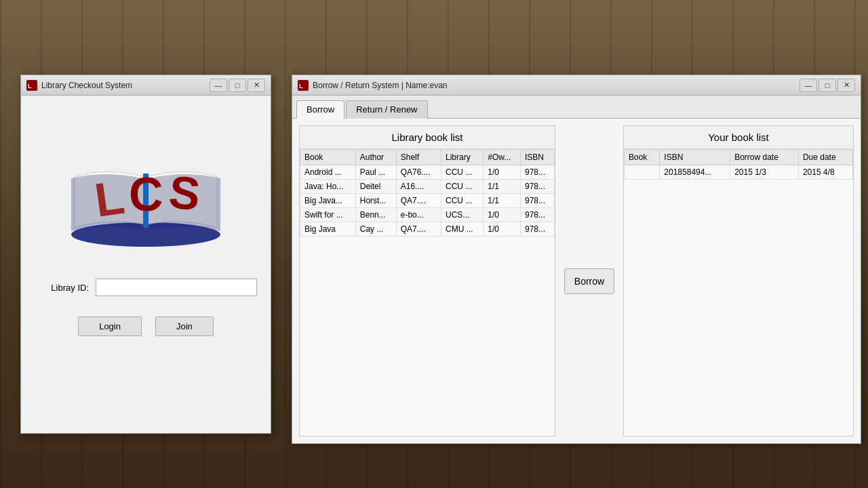 Image resolution: width=868 pixels, height=488 pixels. I want to click on table-cell: Android ..., so click(328, 172).